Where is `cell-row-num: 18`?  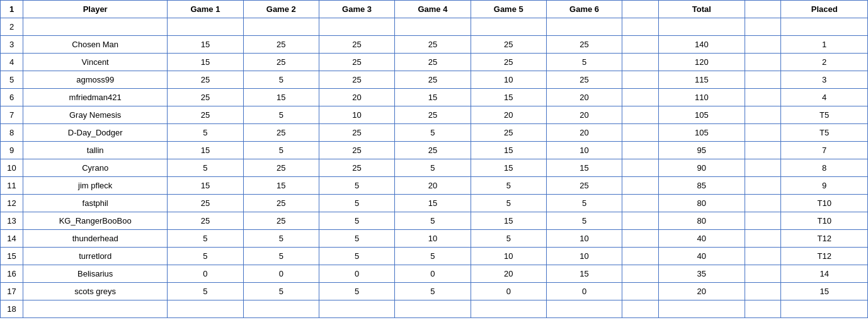 cell-row-num: 18 is located at coordinates (12, 309).